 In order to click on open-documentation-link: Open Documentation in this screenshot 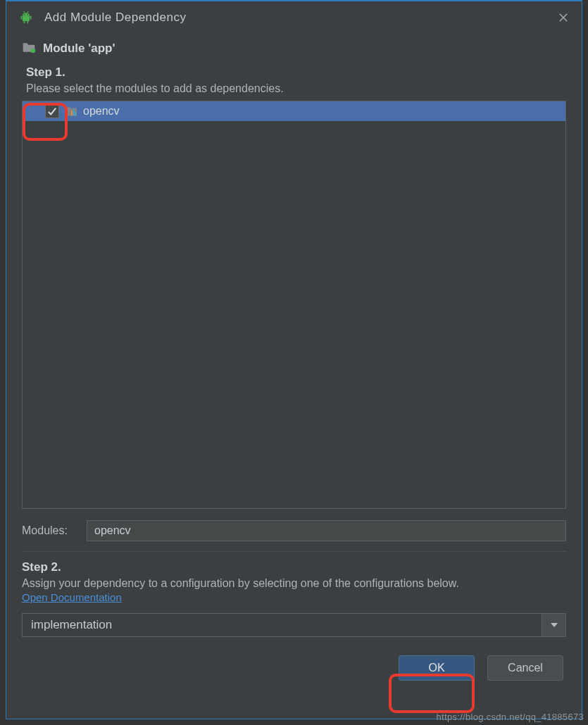, I will do `click(72, 597)`.